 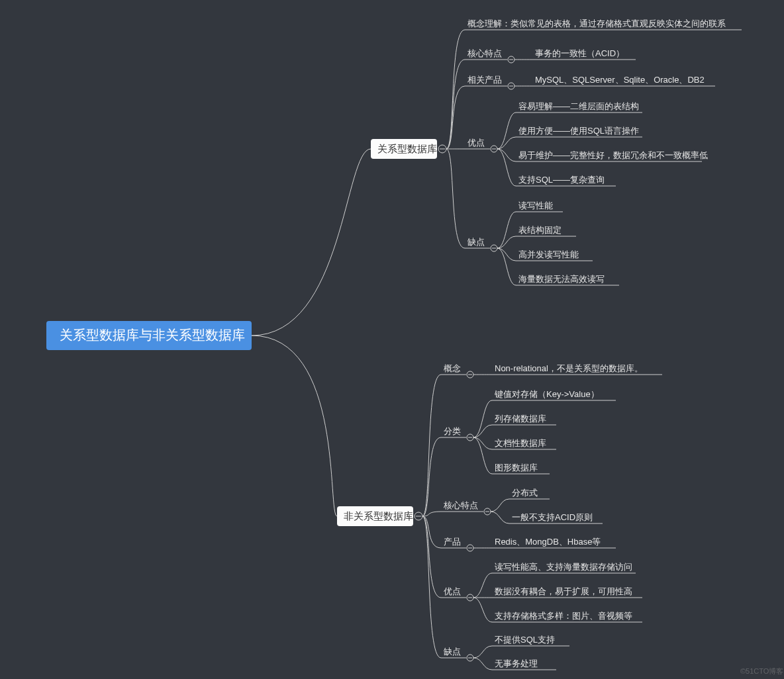 I want to click on b2-cat5-label: 缺点, so click(x=452, y=651).